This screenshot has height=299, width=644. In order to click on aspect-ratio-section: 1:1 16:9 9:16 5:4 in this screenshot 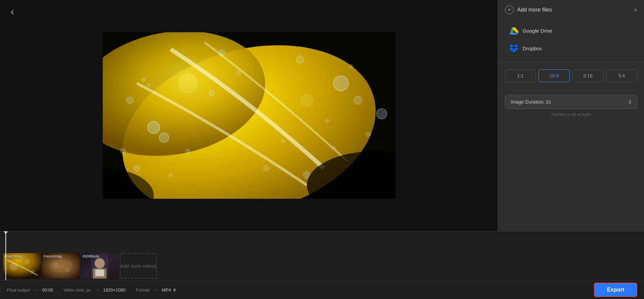, I will do `click(571, 76)`.